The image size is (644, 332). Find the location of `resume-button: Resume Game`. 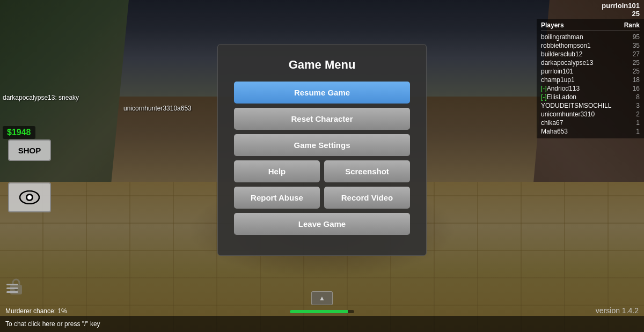

resume-button: Resume Game is located at coordinates (322, 92).